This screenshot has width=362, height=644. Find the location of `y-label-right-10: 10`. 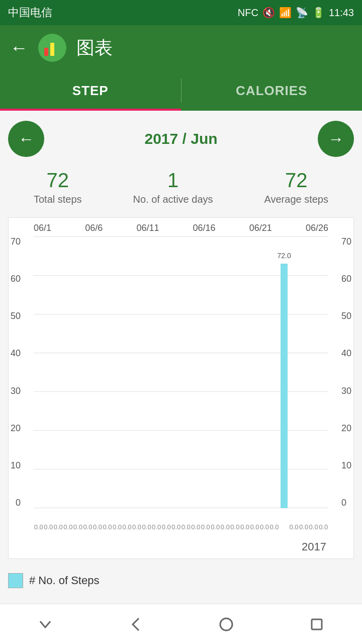

y-label-right-10: 10 is located at coordinates (346, 466).